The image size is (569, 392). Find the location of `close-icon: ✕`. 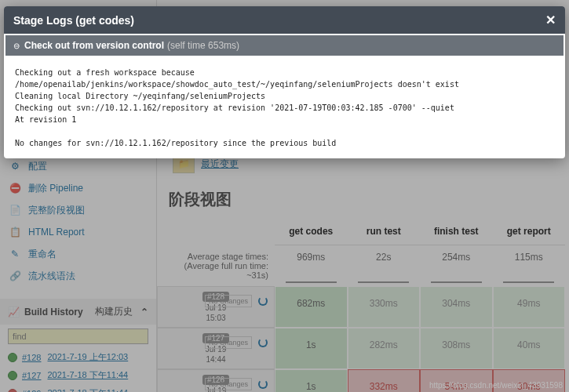

close-icon: ✕ is located at coordinates (551, 20).